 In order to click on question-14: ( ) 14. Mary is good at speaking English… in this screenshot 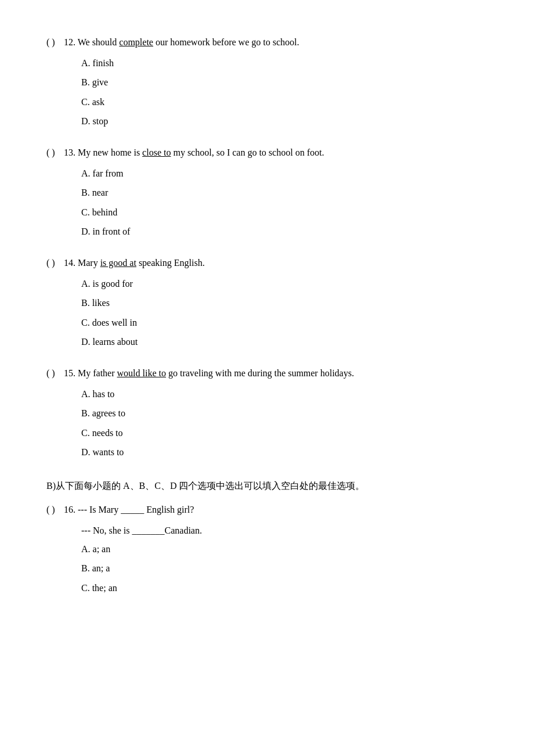, I will do `click(267, 303)`.